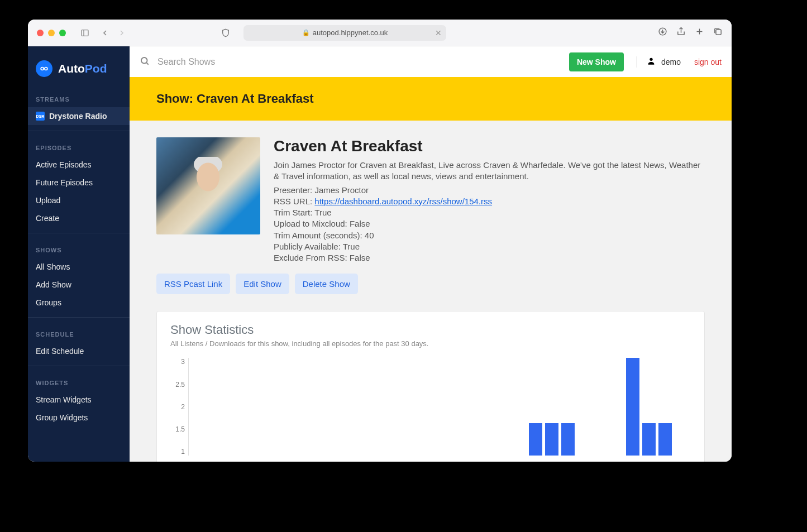  I want to click on sidebar-section-shows: SHOWS, so click(79, 248).